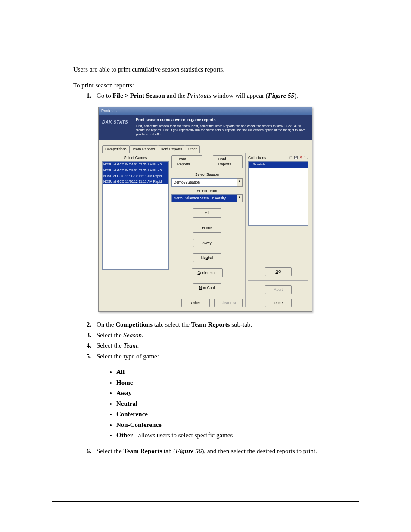  What do you see at coordinates (228, 303) in the screenshot?
I see `clear-list-button: Clear List` at bounding box center [228, 303].